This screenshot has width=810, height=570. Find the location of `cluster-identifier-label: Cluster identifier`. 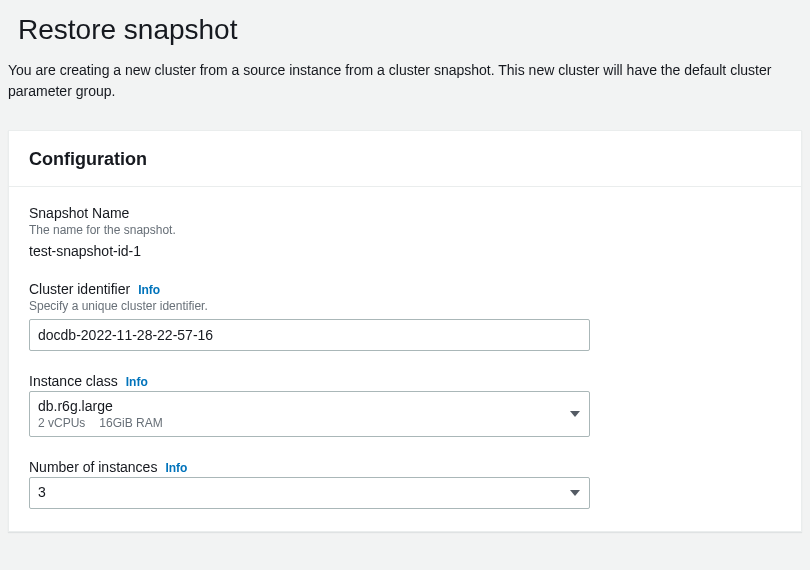

cluster-identifier-label: Cluster identifier is located at coordinates (80, 289).